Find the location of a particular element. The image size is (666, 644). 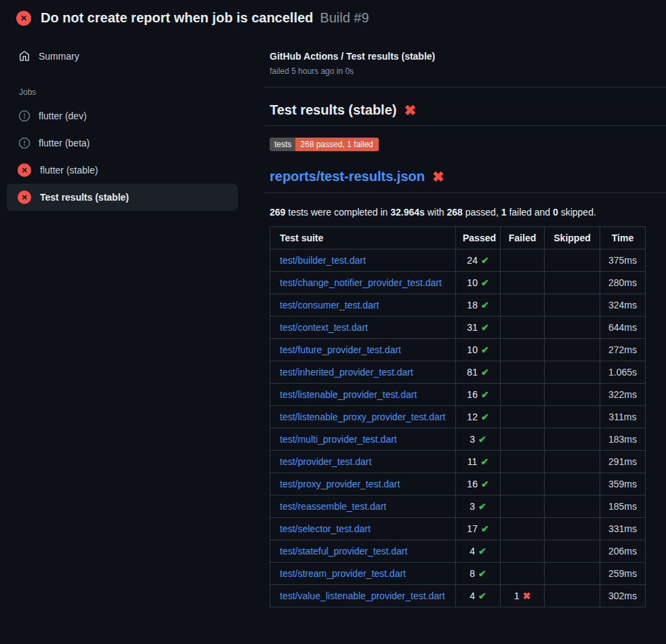

sidebar-item-flutter-stable: ✕ flutter (stable) is located at coordinates (122, 170).